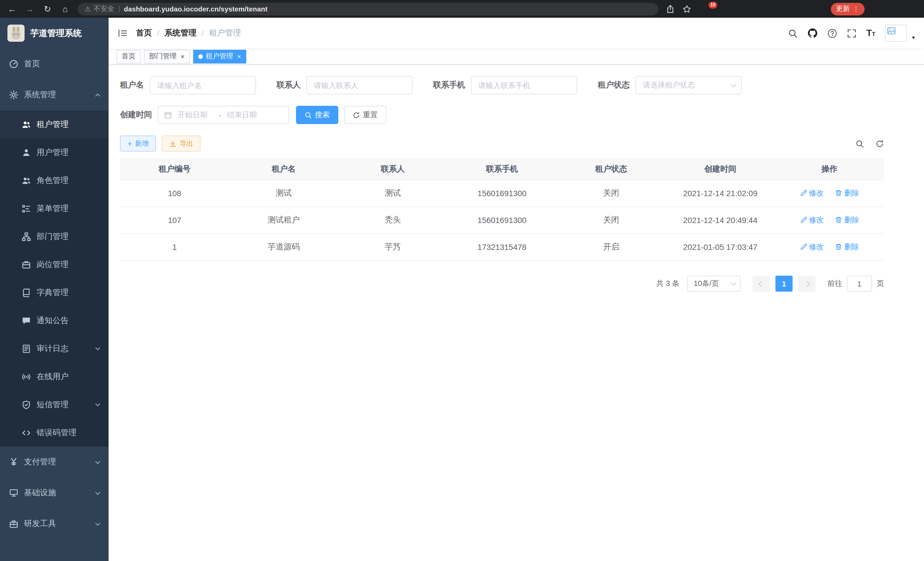 This screenshot has height=561, width=924. Describe the element at coordinates (16, 33) in the screenshot. I see `logo-image` at that location.